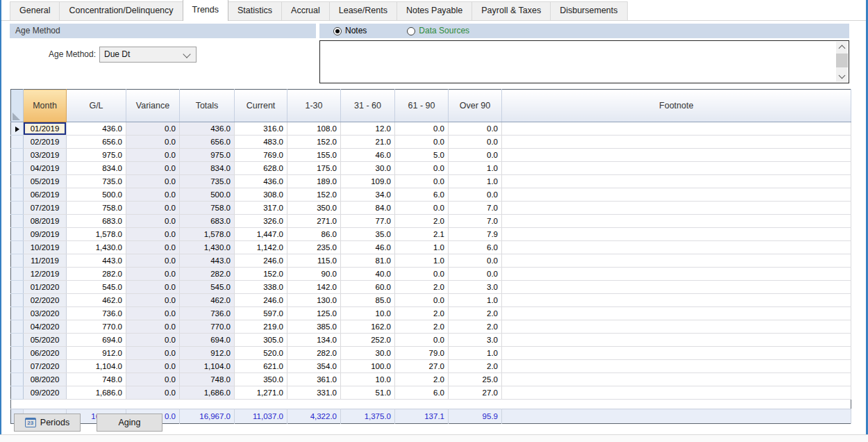 The width and height of the screenshot is (868, 442). I want to click on tab-notes-payable: Notes Payable, so click(435, 11).